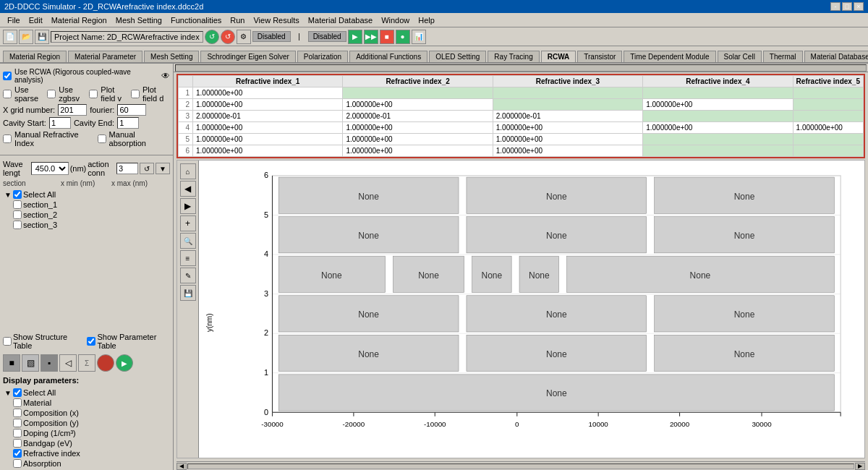  I want to click on section3-checkbox, so click(17, 225).